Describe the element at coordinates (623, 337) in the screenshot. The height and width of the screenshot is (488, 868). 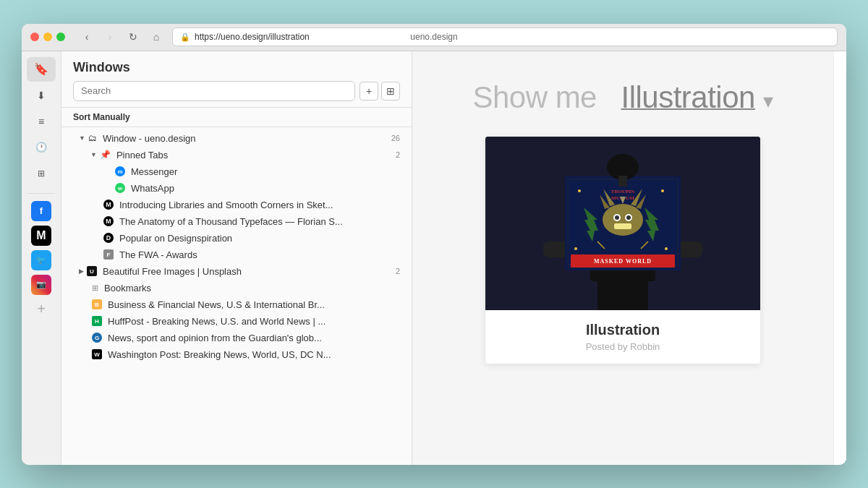
I see `card-info: Illustration Posted by Robbin` at that location.